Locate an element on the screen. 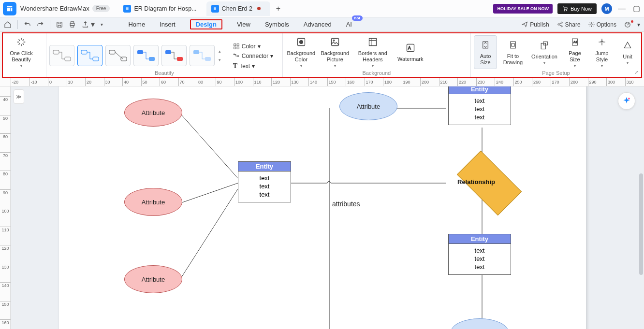 The width and height of the screenshot is (644, 329). page-setup-launcher-icon: ⤢ is located at coordinates (636, 72).